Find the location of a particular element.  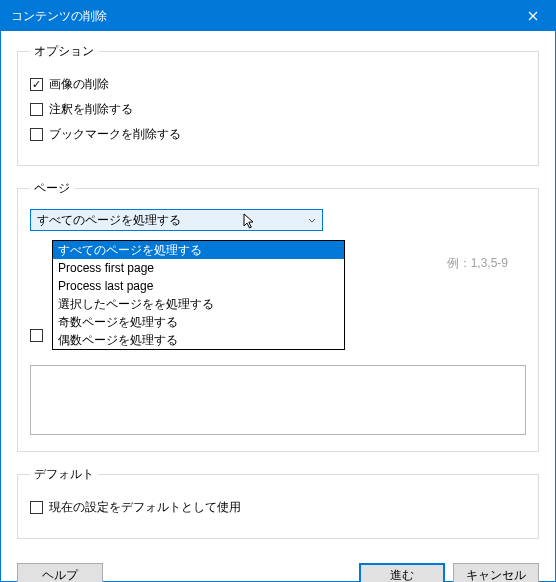

titlebar: コンテンツの削除 is located at coordinates (278, 16).